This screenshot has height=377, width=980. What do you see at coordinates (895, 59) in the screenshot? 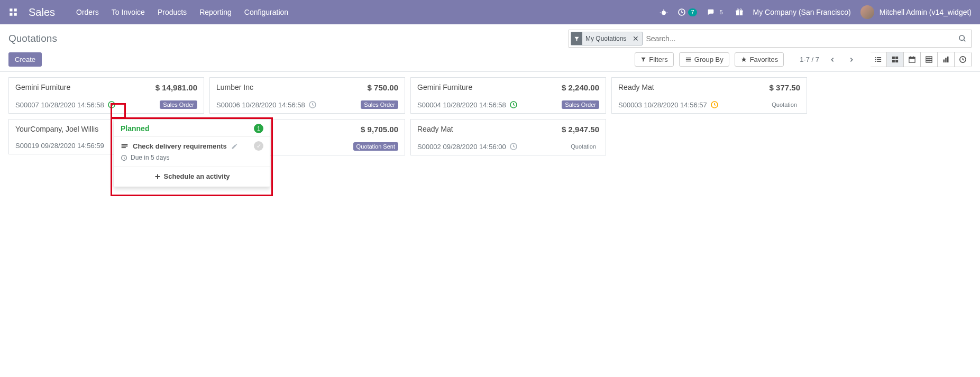
I see `view-kanban` at bounding box center [895, 59].